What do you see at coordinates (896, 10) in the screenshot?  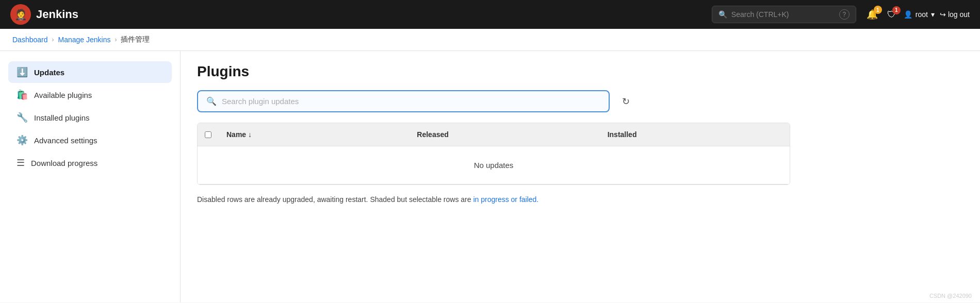 I see `security-badge: 1` at bounding box center [896, 10].